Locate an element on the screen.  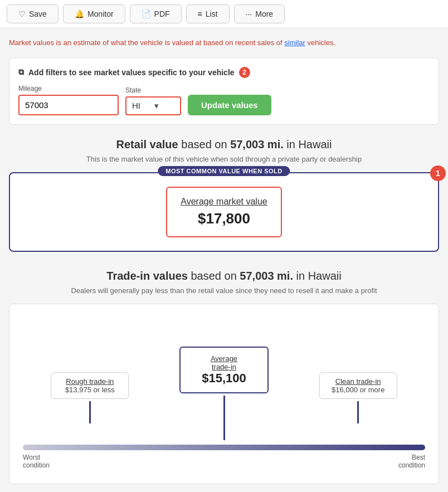
avg-label-line2: trade-in is located at coordinates (224, 367).